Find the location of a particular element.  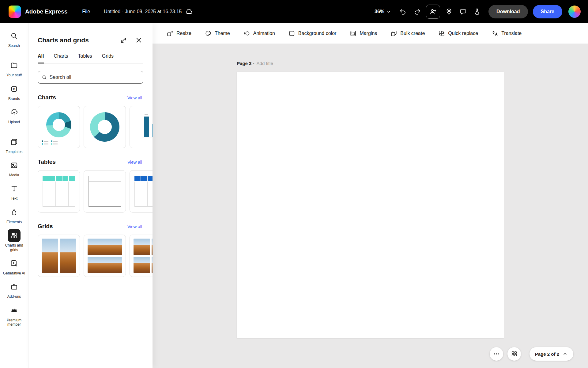

tables-card-row is located at coordinates (91, 191).